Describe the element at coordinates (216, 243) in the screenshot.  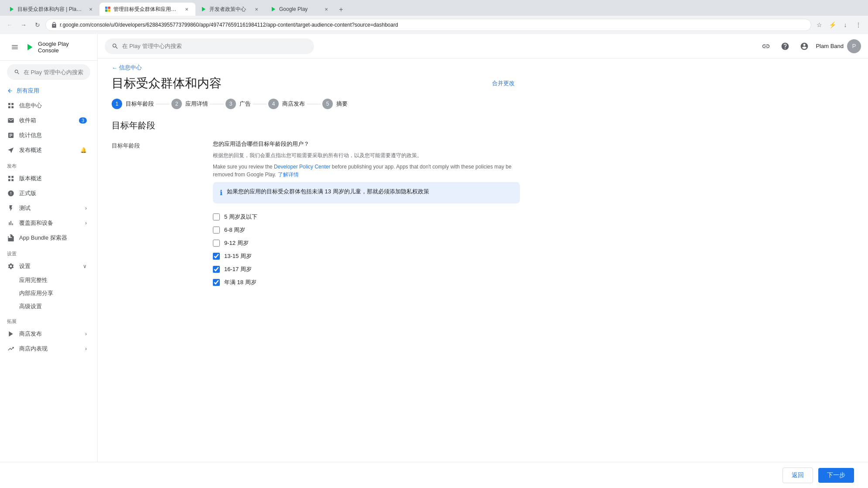
I see `checkbox-age912-input` at that location.